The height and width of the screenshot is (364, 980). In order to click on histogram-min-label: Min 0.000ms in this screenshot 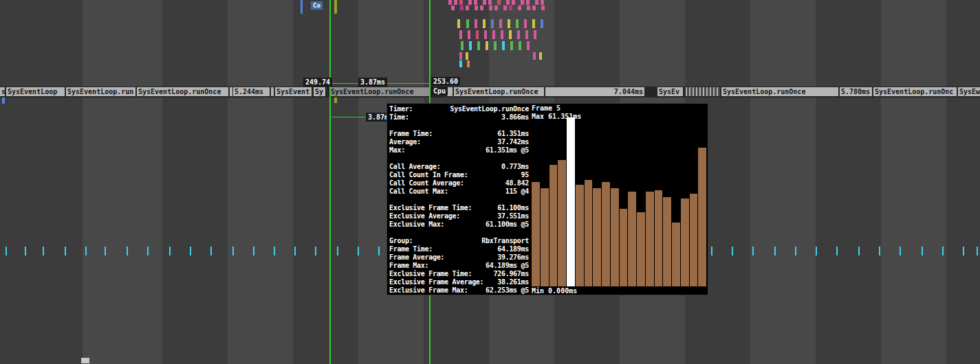, I will do `click(554, 291)`.